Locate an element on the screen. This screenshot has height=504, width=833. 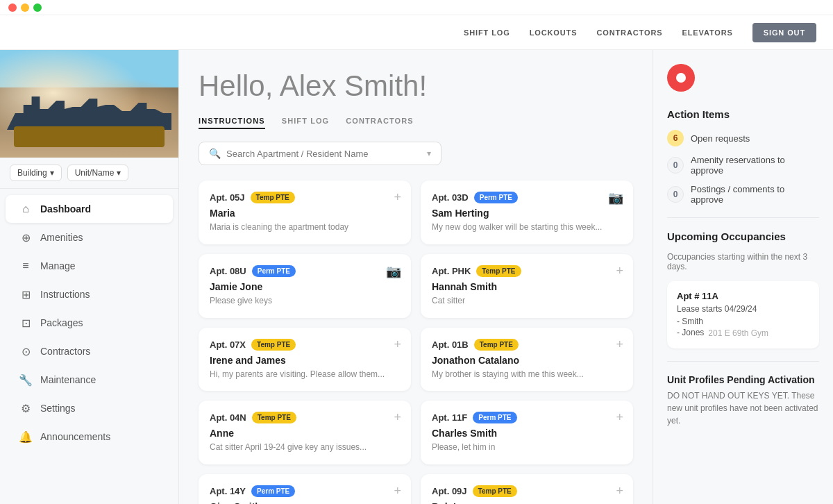
card-header: Apt. PHK Temp PTE is located at coordinates (527, 271).